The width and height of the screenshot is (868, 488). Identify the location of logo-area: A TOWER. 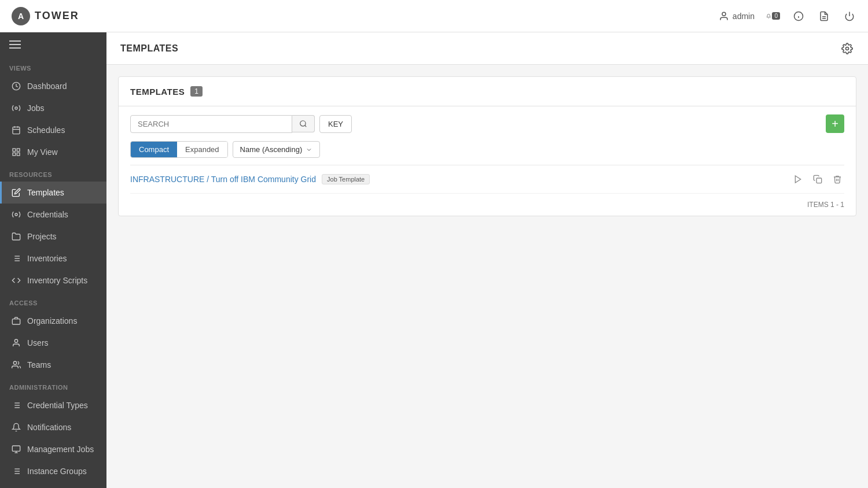
(45, 16).